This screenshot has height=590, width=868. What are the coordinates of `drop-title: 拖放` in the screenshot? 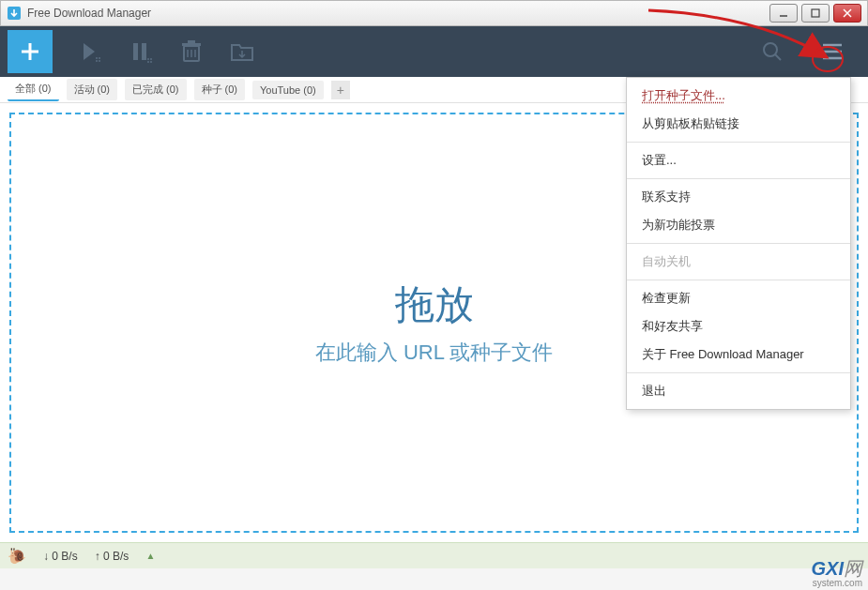 It's located at (434, 305).